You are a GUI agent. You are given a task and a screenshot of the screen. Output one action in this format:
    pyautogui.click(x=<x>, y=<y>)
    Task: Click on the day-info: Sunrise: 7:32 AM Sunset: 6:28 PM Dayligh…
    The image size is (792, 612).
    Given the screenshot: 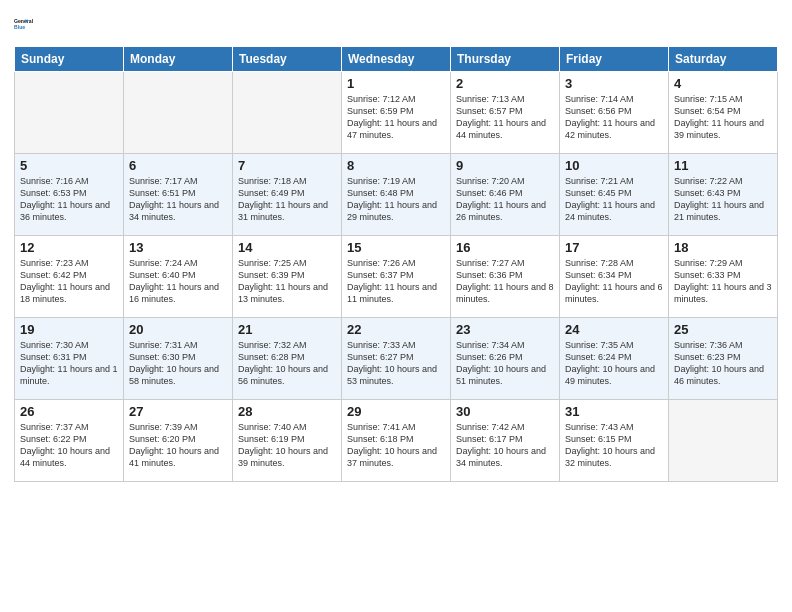 What is the action you would take?
    pyautogui.click(x=287, y=364)
    